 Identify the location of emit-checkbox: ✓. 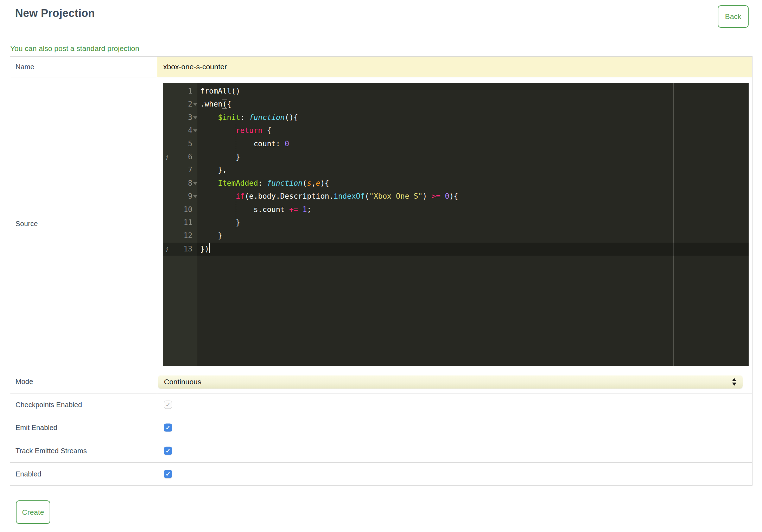
(168, 428).